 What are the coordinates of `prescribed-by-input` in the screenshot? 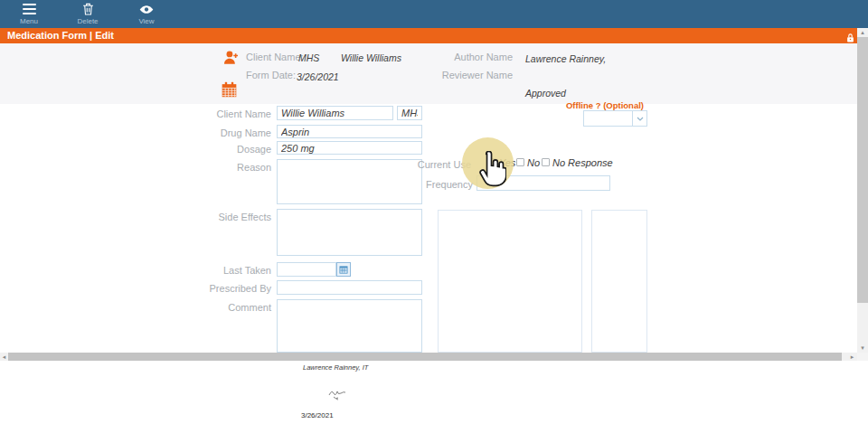 It's located at (349, 287).